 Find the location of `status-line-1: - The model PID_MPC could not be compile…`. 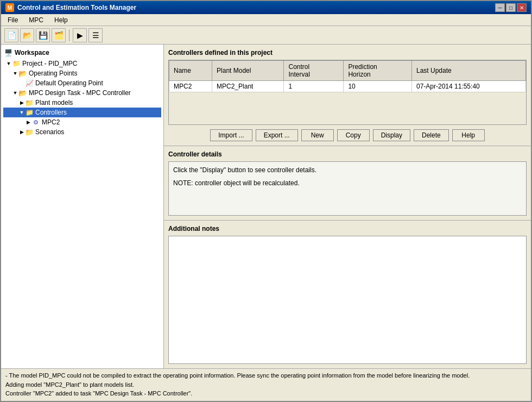

status-line-1: - The model PID_MPC could not be compile… is located at coordinates (266, 376).